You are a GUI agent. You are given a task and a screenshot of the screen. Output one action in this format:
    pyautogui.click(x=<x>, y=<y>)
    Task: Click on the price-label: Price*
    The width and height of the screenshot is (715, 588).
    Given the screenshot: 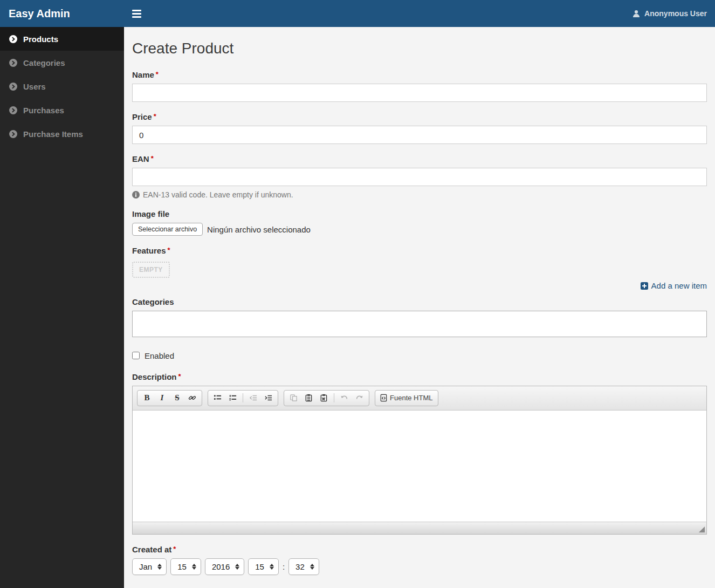 What is the action you would take?
    pyautogui.click(x=420, y=117)
    